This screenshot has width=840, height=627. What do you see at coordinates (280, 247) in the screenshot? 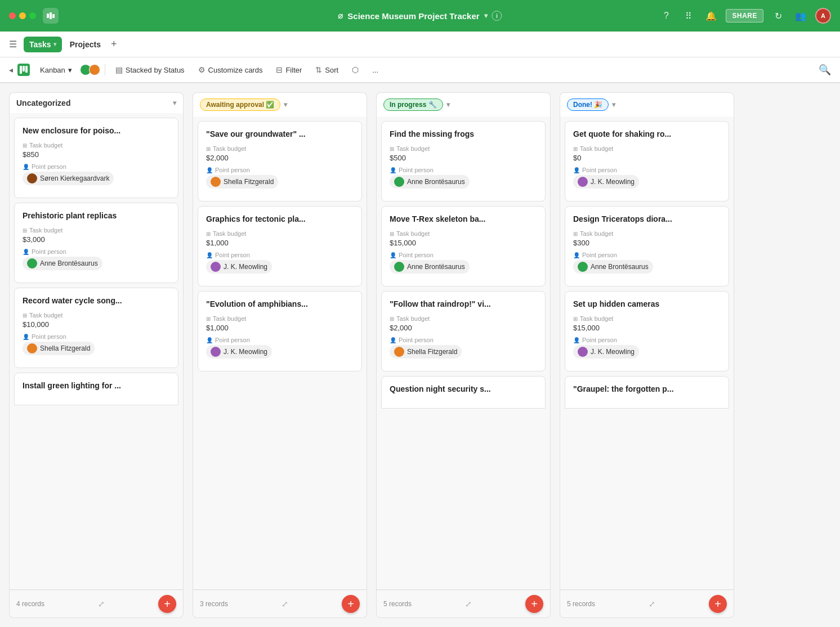
I see `task-card: Graphics for tectonic pla... ⊞ Task budg…` at bounding box center [280, 247].